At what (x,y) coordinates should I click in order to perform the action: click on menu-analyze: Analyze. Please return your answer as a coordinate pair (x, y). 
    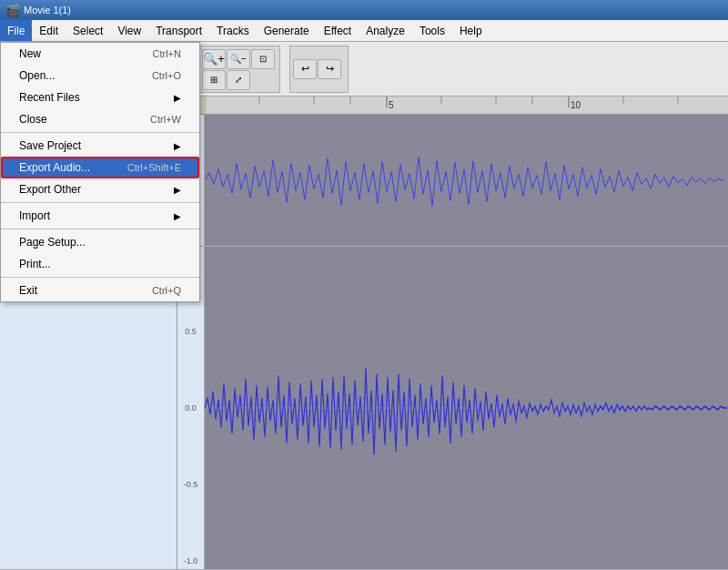
    Looking at the image, I should click on (386, 31).